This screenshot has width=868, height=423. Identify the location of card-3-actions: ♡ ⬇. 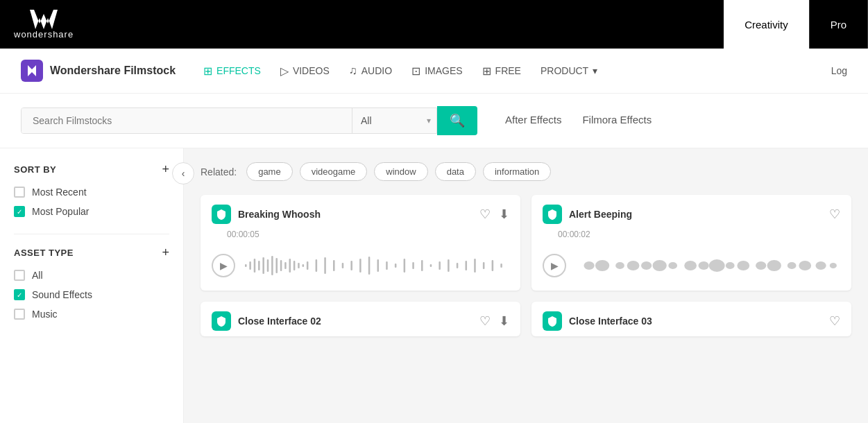
(494, 321).